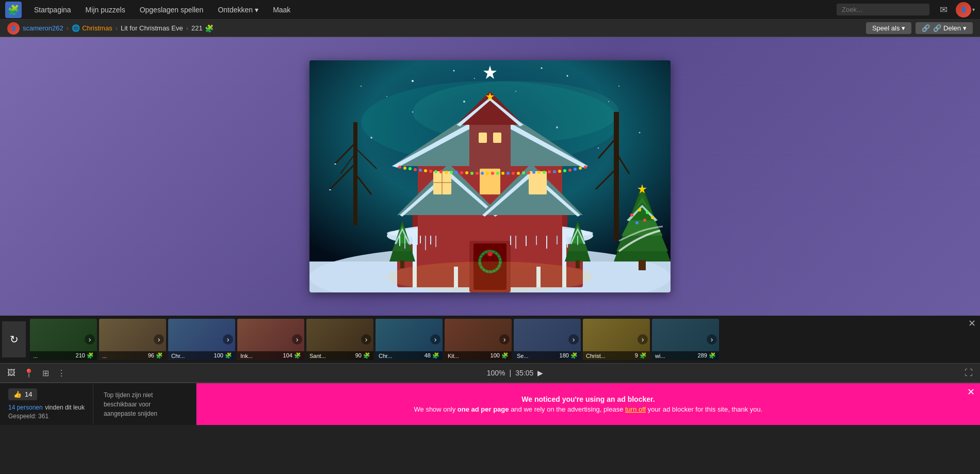  Describe the element at coordinates (340, 339) in the screenshot. I see `thumbnail-item-4: Sant... 90 🧩 ›` at that location.